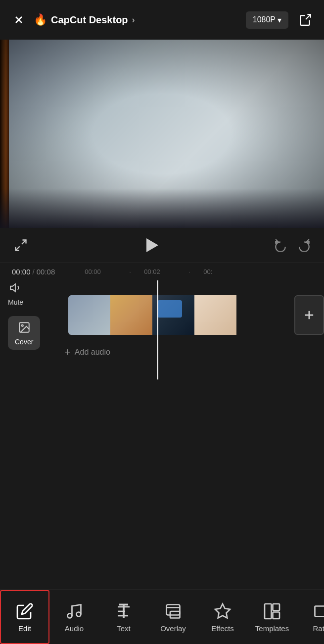 The image size is (324, 644). I want to click on undo-redo-group, so click(292, 245).